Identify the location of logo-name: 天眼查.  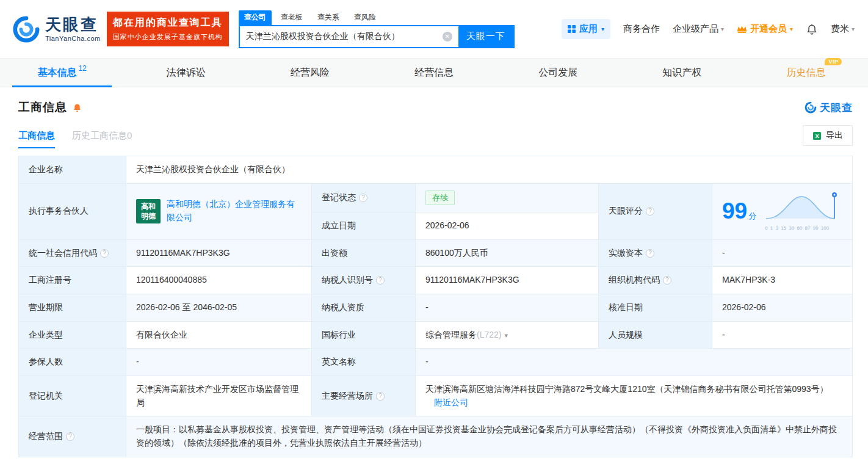
(73, 24).